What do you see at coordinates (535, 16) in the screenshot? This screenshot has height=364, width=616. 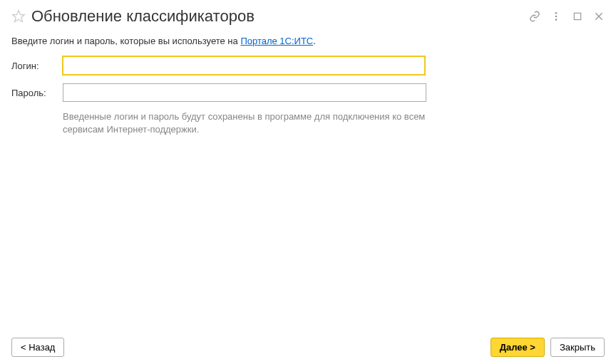 I see `link-icon` at bounding box center [535, 16].